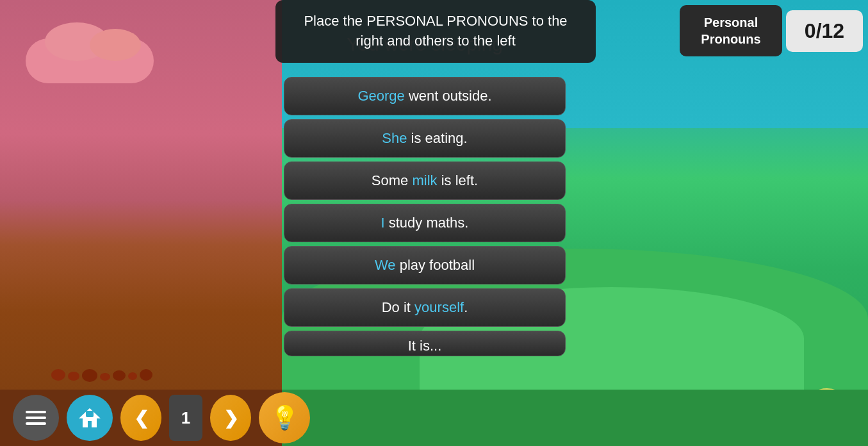  What do you see at coordinates (425, 265) in the screenshot?
I see `sentence-item: We play football` at bounding box center [425, 265].